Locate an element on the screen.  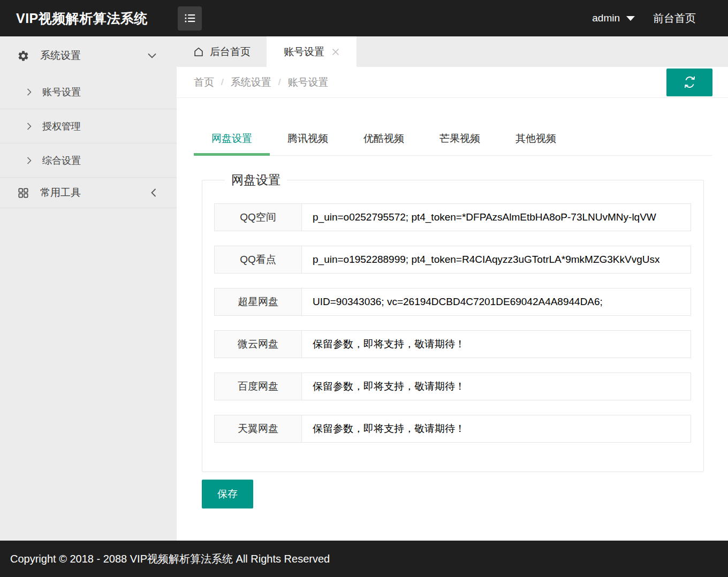
sidebar-group-label: 常用工具 is located at coordinates (60, 193).